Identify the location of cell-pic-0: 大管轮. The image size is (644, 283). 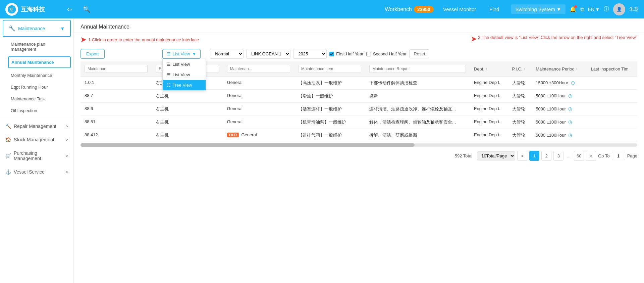
(520, 83).